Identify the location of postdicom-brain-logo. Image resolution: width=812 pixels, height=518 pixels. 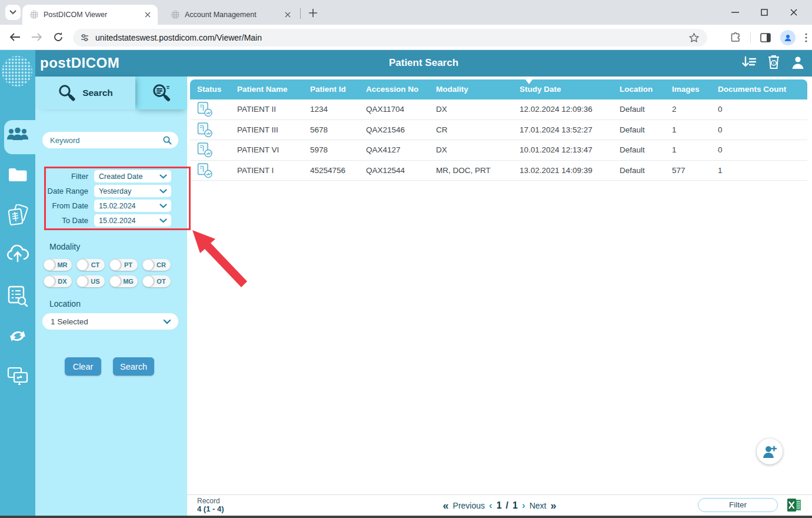
(18, 72).